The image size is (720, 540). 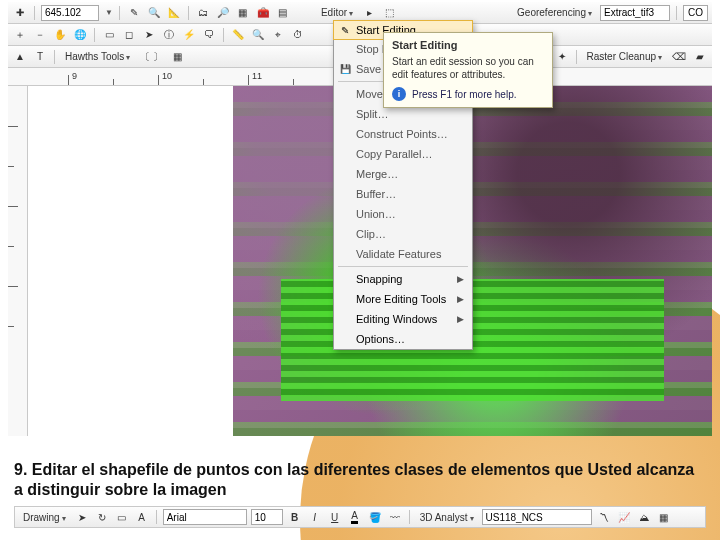 I want to click on identify-icon: ⓘ, so click(x=169, y=35).